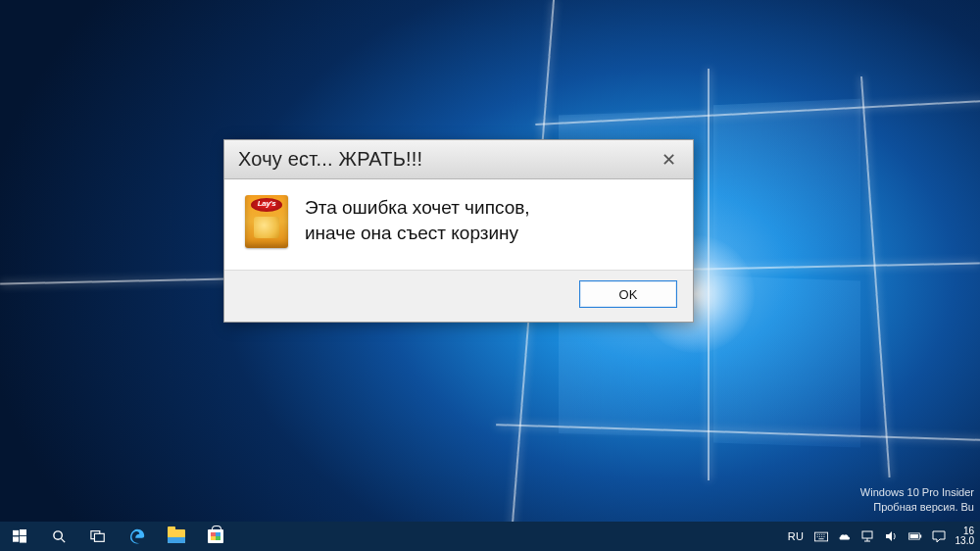  I want to click on dialog-title: Хочу ест... ЖРАТЬ!!!, so click(443, 159).